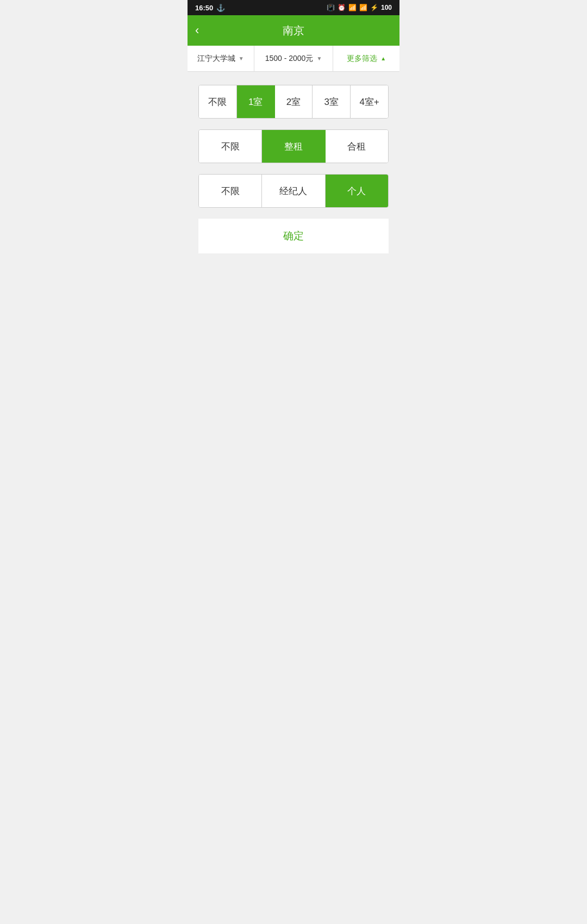 The height and width of the screenshot is (924, 587). Describe the element at coordinates (221, 59) in the screenshot. I see `location-filter: 江宁大学城 ▼` at that location.